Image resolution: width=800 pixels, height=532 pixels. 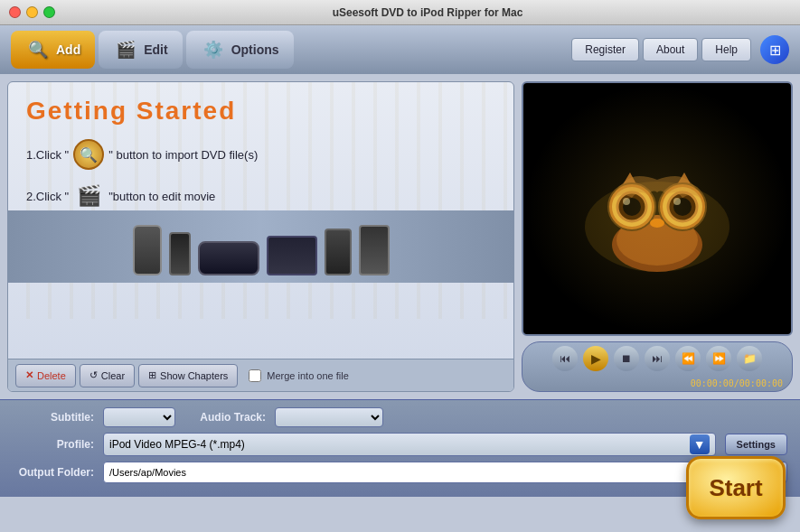 I want to click on play-button: ▶, so click(x=596, y=359).